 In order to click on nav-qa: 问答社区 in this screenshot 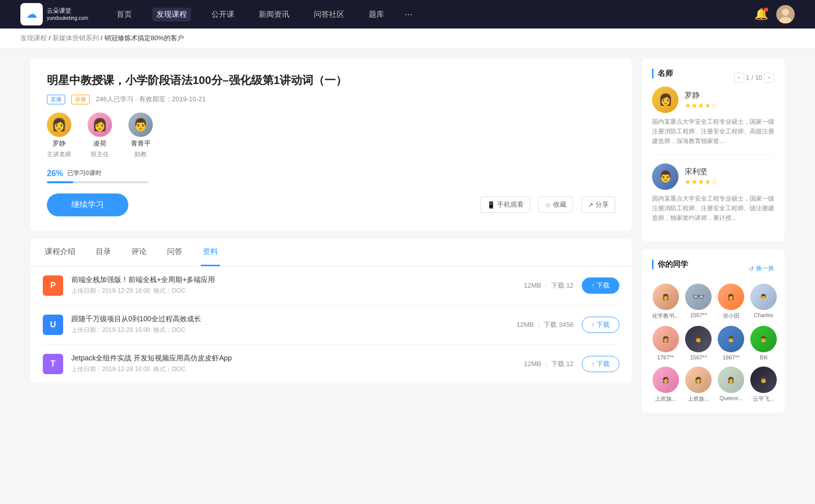, I will do `click(329, 14)`.